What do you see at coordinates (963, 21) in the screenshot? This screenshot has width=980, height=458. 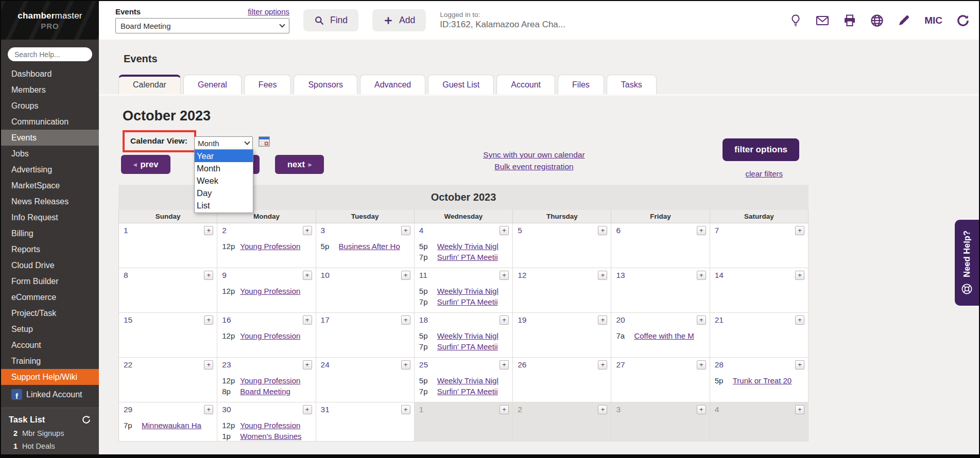 I see `refresh-icon` at bounding box center [963, 21].